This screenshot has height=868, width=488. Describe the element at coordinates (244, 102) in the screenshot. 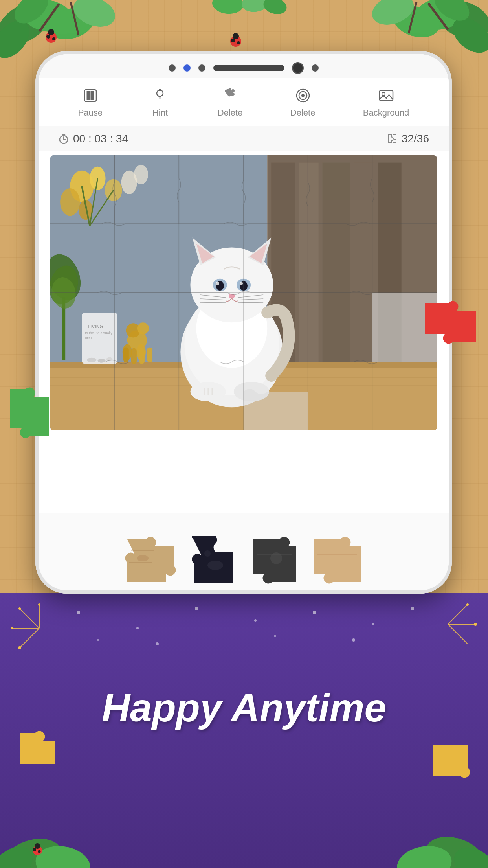

I see `toolbar: Pause Hint` at that location.